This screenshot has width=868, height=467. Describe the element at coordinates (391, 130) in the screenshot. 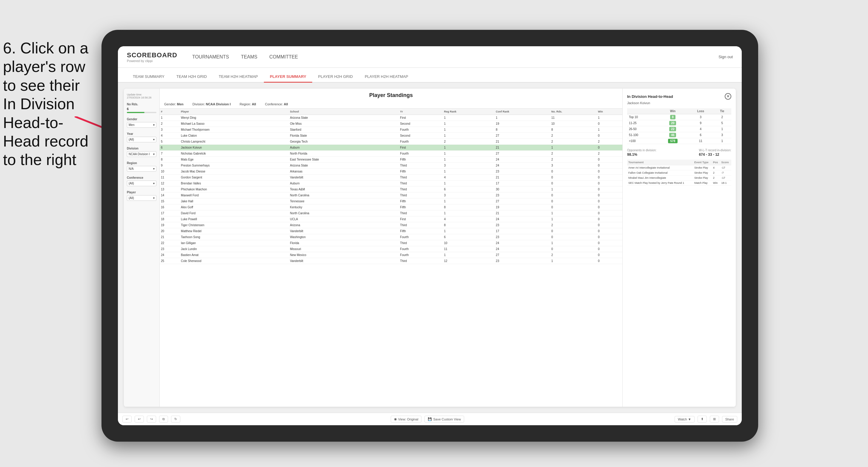

I see `table-row: 3 Michael Thorbjornsen Stanford Fourth 1…` at that location.